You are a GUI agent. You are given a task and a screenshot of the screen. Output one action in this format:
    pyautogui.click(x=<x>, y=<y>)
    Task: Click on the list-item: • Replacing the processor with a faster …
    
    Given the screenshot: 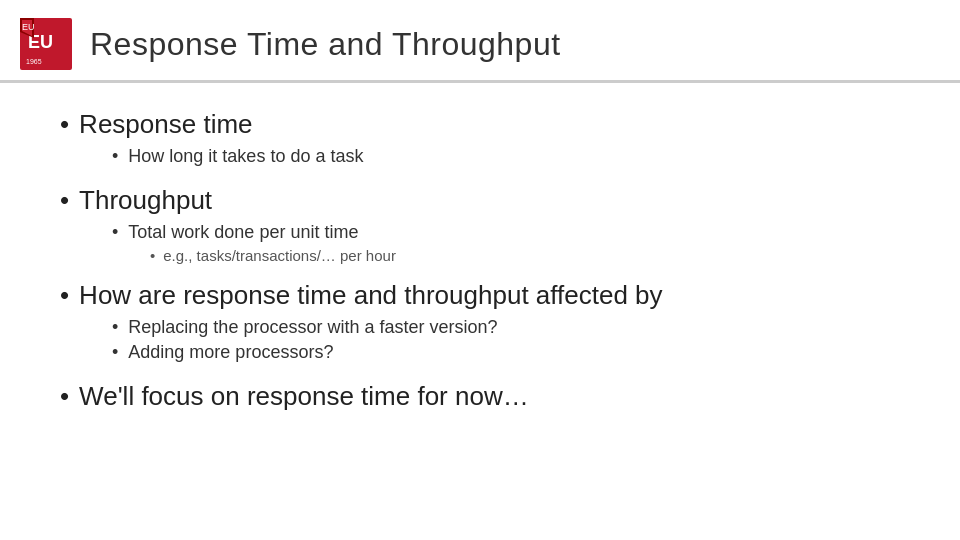 What is the action you would take?
    pyautogui.click(x=506, y=328)
    